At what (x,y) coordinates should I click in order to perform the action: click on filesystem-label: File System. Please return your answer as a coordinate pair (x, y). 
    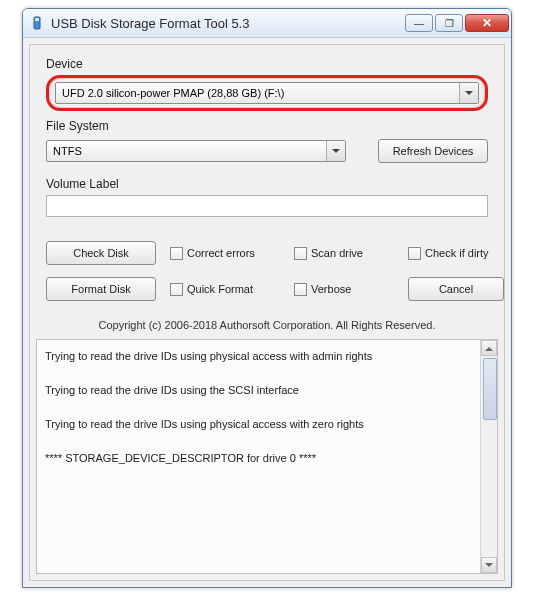
    Looking at the image, I should click on (267, 126).